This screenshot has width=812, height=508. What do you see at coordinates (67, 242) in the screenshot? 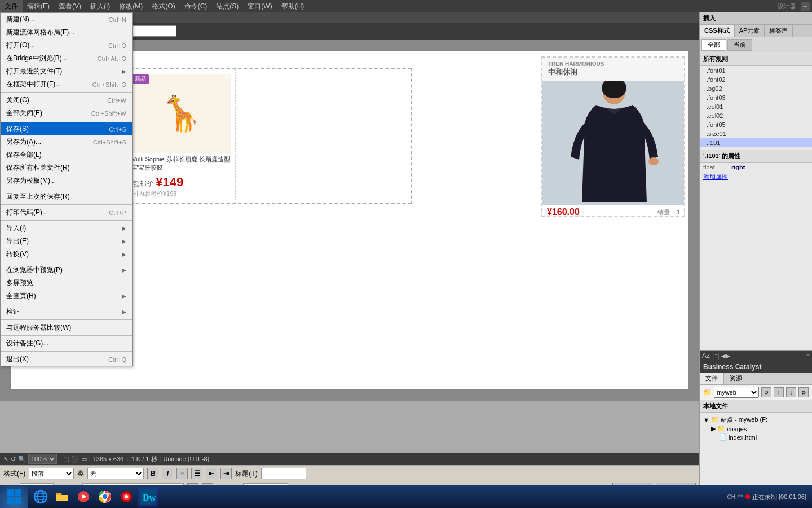
I see `menu-export: 导出(E) ▶` at bounding box center [67, 242].